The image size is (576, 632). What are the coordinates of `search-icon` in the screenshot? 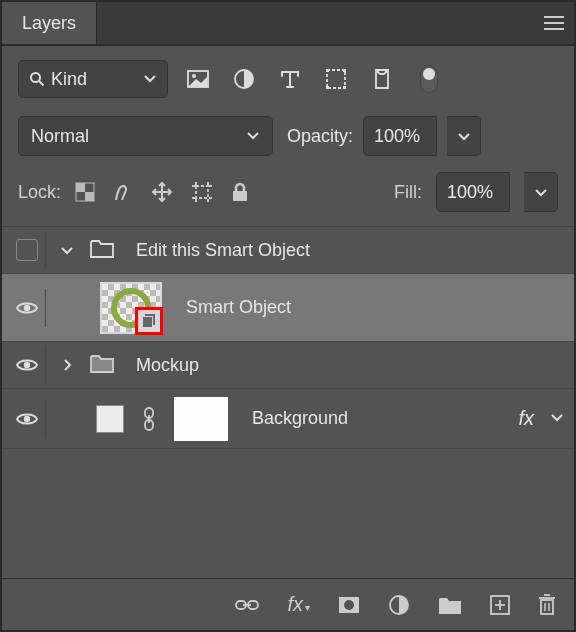 It's located at (37, 79).